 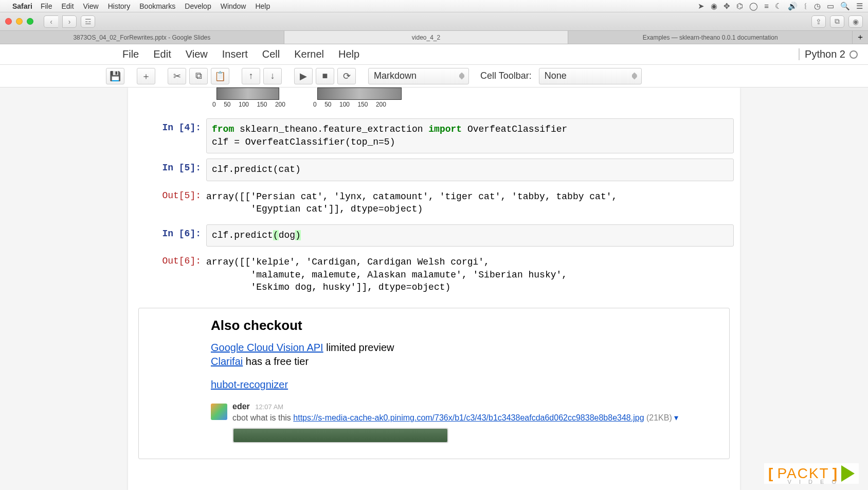 I want to click on run-button: ▶, so click(x=303, y=76).